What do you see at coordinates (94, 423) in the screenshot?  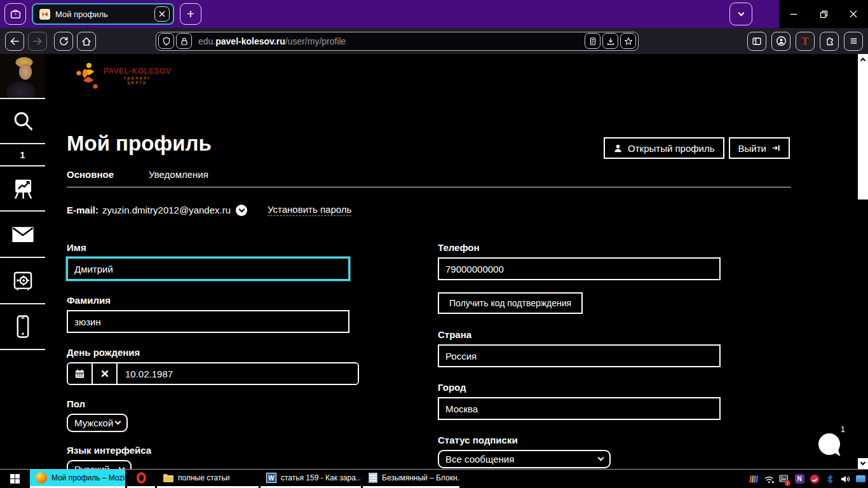 I see `gender-value: Мужской` at bounding box center [94, 423].